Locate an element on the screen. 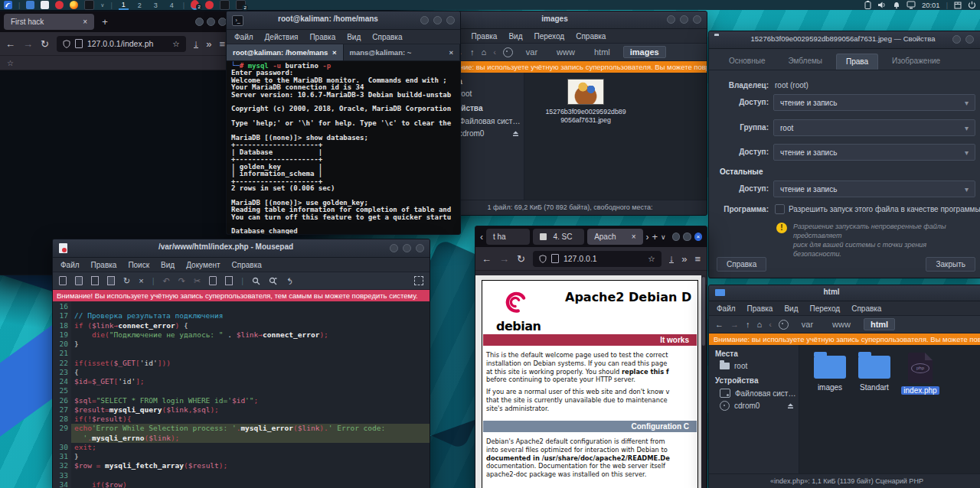  eject-icon is located at coordinates (790, 405).